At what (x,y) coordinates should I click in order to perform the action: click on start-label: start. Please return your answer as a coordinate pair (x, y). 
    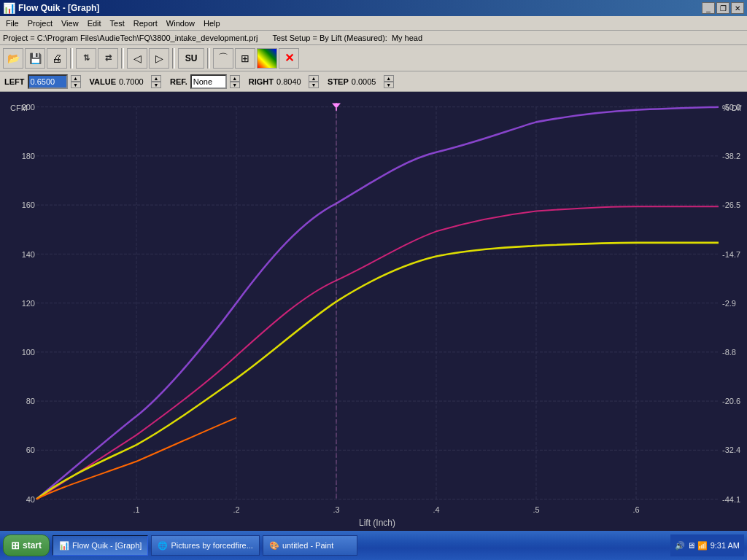
    Looking at the image, I should click on (32, 545).